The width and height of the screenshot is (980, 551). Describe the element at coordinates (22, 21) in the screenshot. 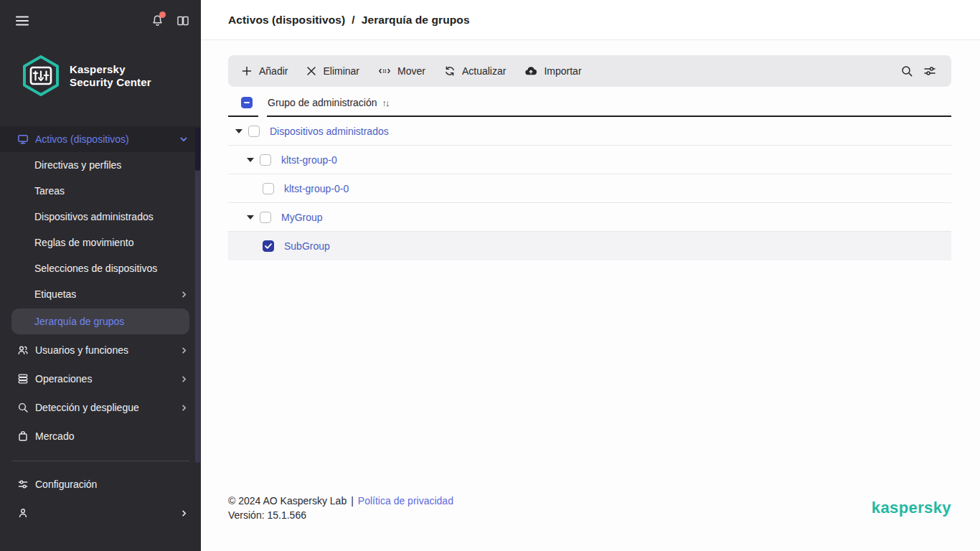

I see `menu-icon` at that location.